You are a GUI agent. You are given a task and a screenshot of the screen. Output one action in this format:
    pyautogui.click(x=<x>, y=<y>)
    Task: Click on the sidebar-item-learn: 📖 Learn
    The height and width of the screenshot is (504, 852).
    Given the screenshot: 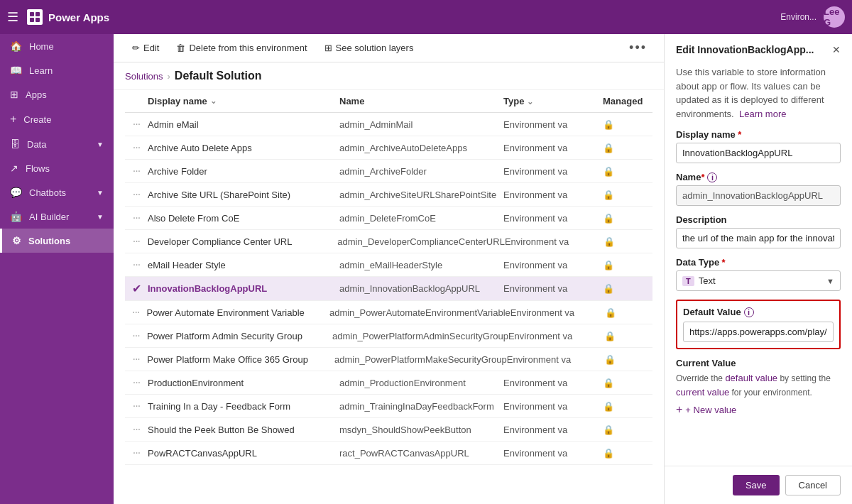 What is the action you would take?
    pyautogui.click(x=57, y=70)
    